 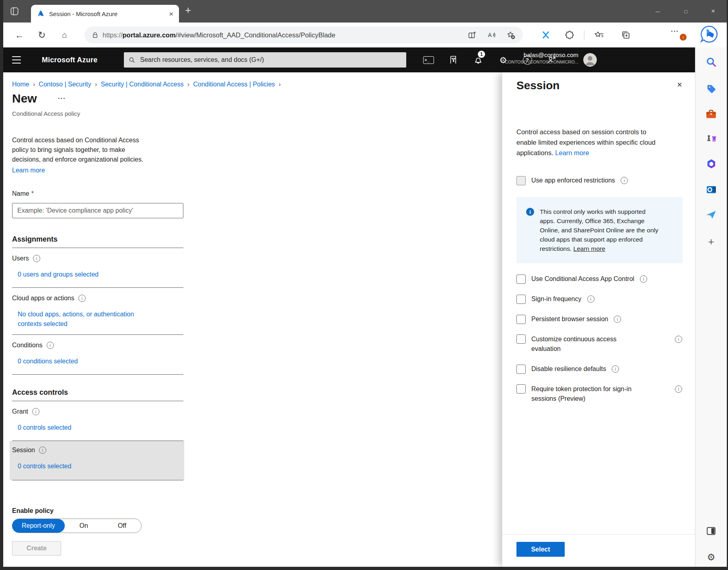 What do you see at coordinates (84, 526) in the screenshot?
I see `toggle-option-on: On` at bounding box center [84, 526].